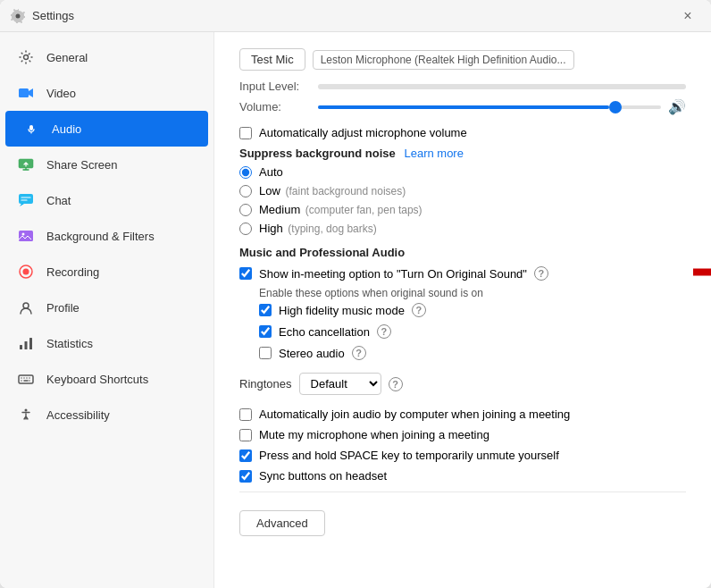 This screenshot has width=711, height=588. Describe the element at coordinates (473, 310) in the screenshot. I see `hifi-row: High fidelity music mode ?` at that location.